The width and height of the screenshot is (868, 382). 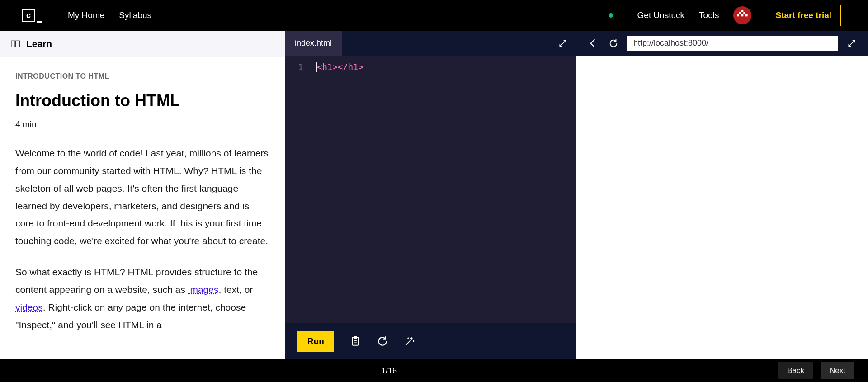 What do you see at coordinates (611, 15) in the screenshot?
I see `connection-status-dot` at bounding box center [611, 15].